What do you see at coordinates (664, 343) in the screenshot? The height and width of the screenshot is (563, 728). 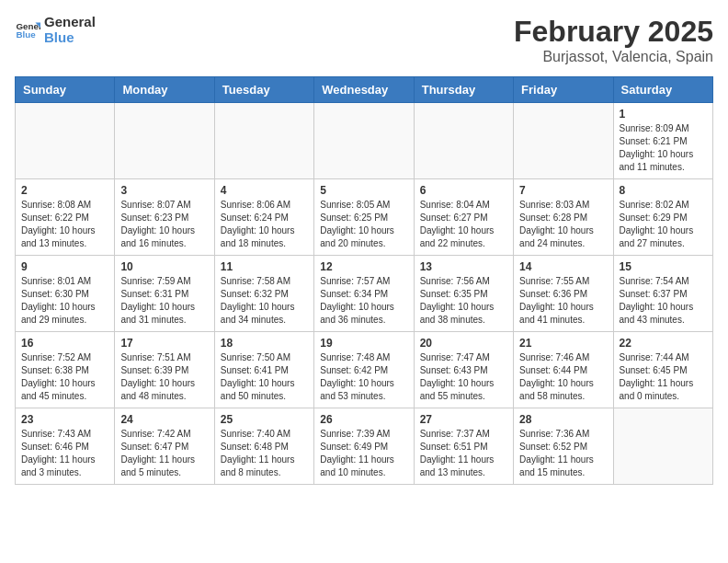 I see `day-number: 22` at bounding box center [664, 343].